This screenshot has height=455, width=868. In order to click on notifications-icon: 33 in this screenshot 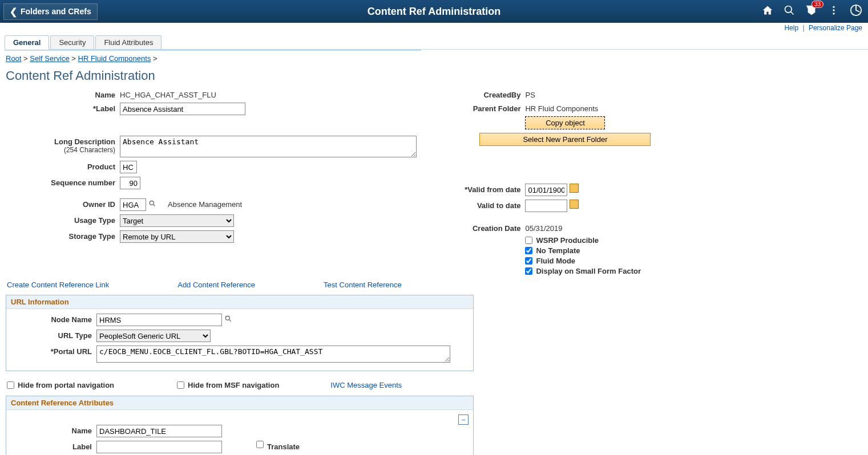, I will do `click(812, 11)`.